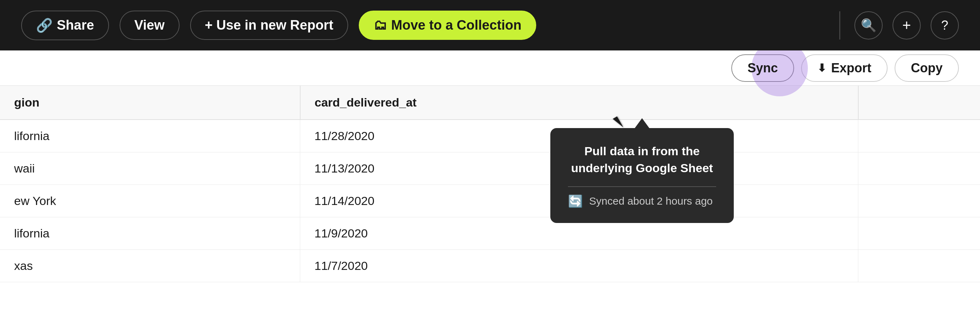 The width and height of the screenshot is (980, 314). Describe the element at coordinates (927, 68) in the screenshot. I see `copy-label: Copy` at that location.